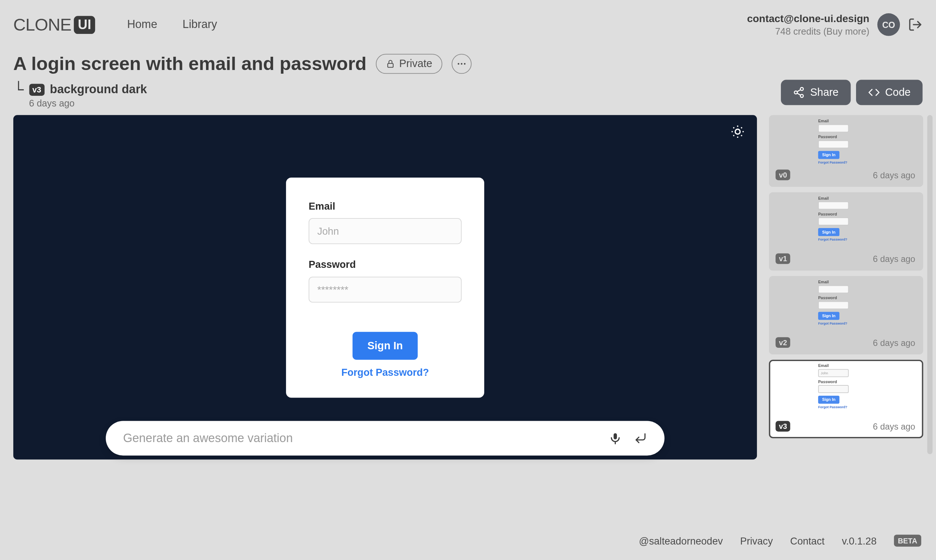 The height and width of the screenshot is (560, 936). What do you see at coordinates (930, 285) in the screenshot?
I see `scrollbar` at bounding box center [930, 285].